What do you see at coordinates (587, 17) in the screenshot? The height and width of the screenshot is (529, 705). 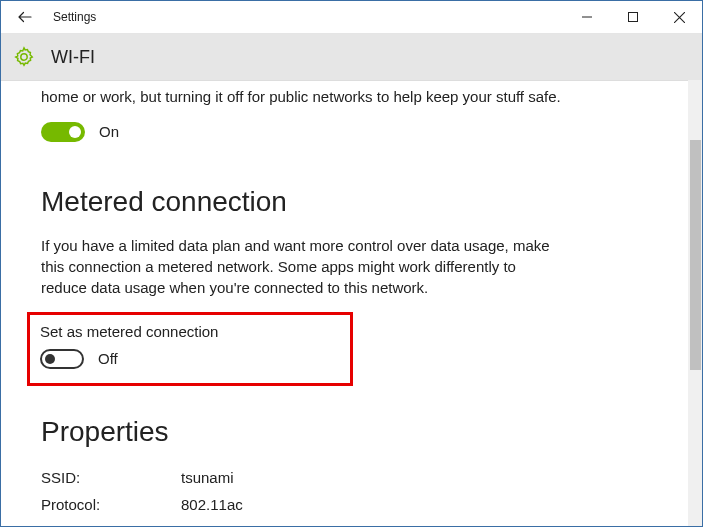 I see `minimize-button` at bounding box center [587, 17].